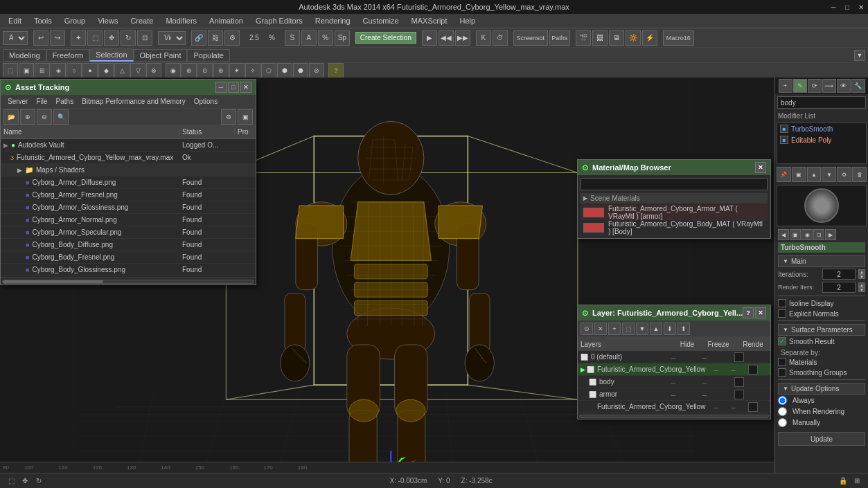  What do you see at coordinates (309, 38) in the screenshot?
I see `angle-snap-button: A` at bounding box center [309, 38].